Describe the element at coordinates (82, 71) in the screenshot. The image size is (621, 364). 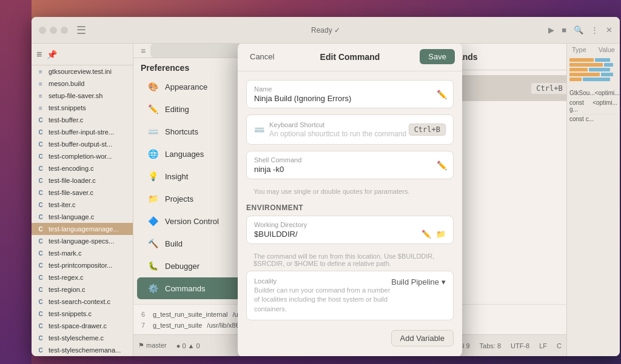
I see `file-item: ≡ gtksourceview.test.ini` at that location.